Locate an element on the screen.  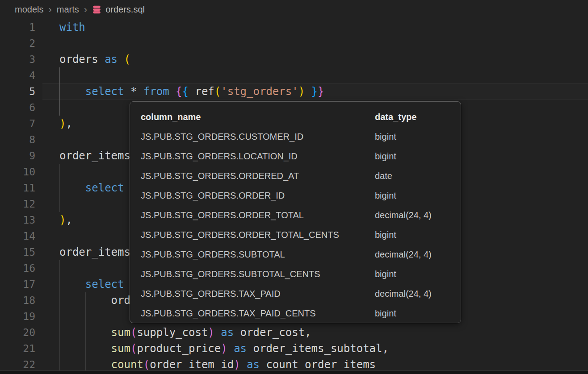
popup-cell-column-name: JS.PUB.STG_ORDERS.ORDER_TOTAL is located at coordinates (258, 215).